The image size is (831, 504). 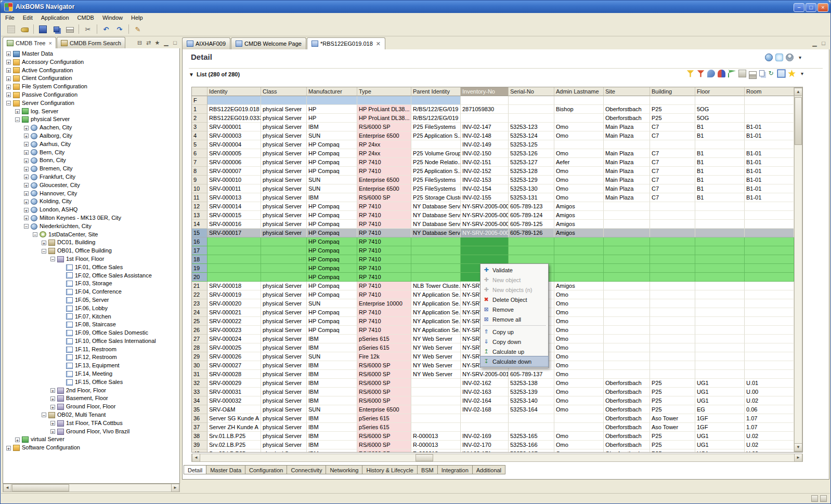 What do you see at coordinates (284, 242) in the screenshot?
I see `cell-clazz` at bounding box center [284, 242].